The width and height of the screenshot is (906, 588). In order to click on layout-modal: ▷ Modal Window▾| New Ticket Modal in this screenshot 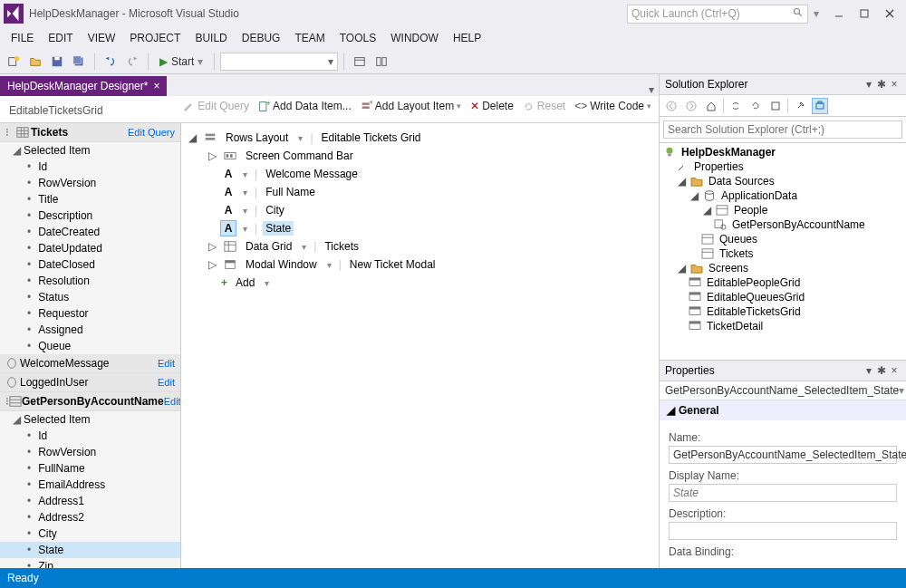, I will do `click(420, 265)`.